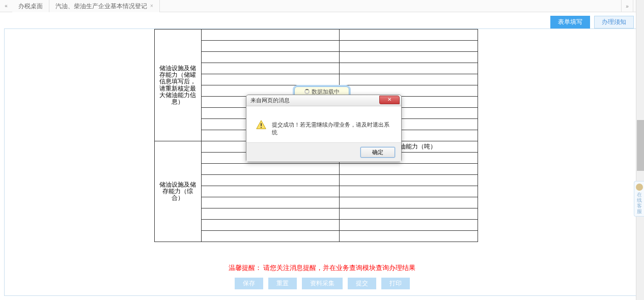 The width and height of the screenshot is (644, 300). Describe the element at coordinates (101, 6) in the screenshot. I see `tab-label: 汽油、柴油生产企业基本情况登记` at that location.